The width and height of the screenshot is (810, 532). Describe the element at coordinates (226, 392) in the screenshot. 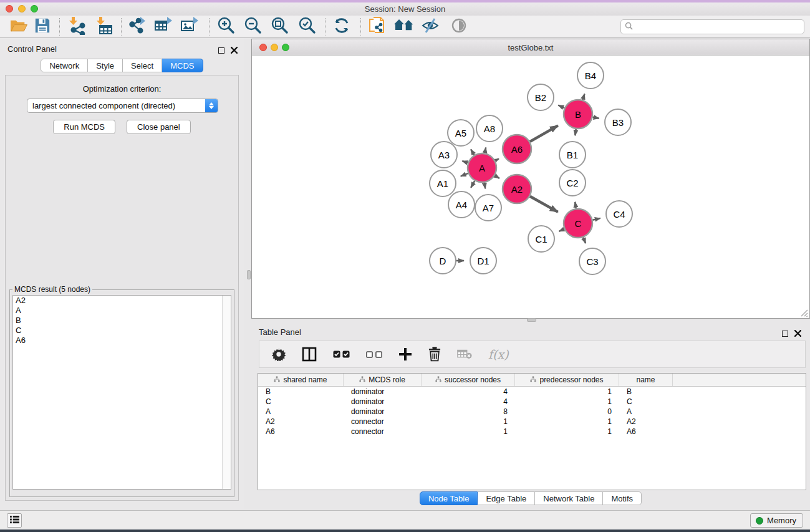

I see `scrollbar-track` at that location.